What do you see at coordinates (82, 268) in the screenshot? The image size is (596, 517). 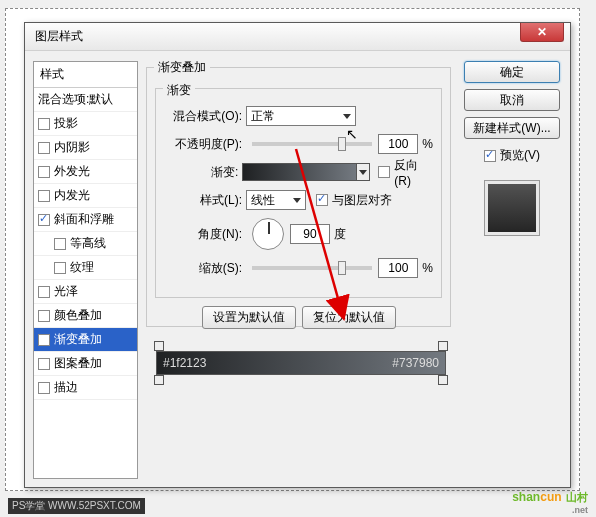 I see `style-item-label: 纹理` at bounding box center [82, 268].